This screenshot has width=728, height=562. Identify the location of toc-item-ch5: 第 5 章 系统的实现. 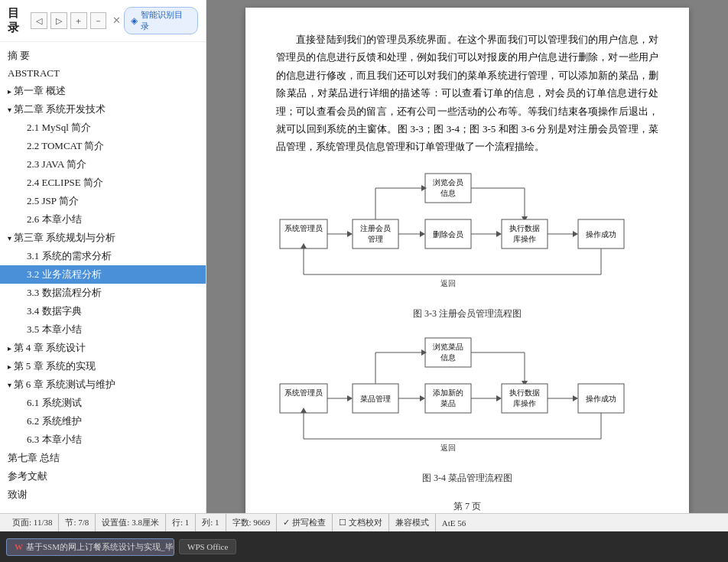
(102, 366).